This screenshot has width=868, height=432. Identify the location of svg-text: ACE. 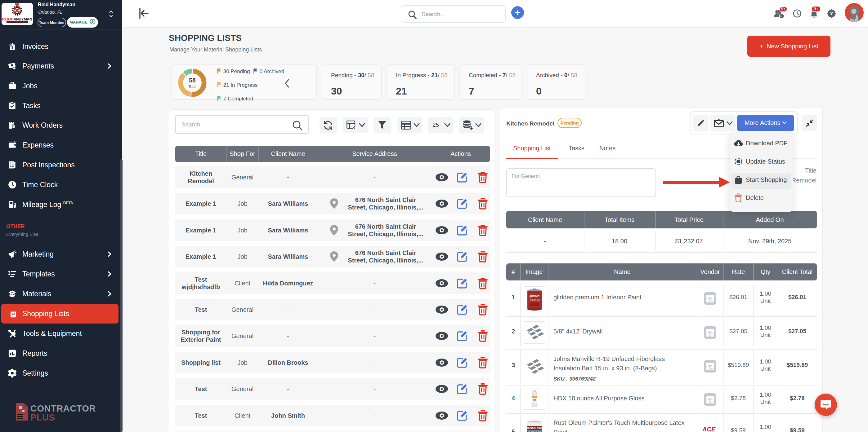
(709, 429).